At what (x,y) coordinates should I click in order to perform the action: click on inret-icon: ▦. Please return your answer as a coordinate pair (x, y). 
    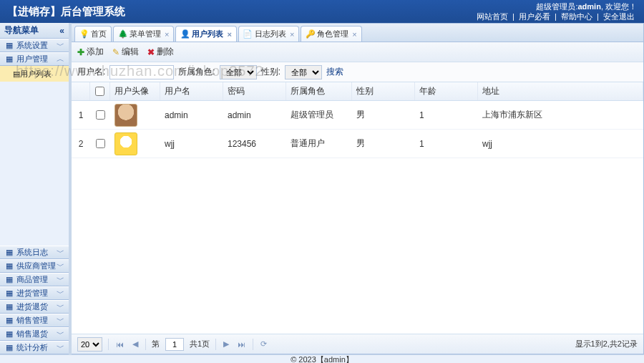
    Looking at the image, I should click on (9, 307).